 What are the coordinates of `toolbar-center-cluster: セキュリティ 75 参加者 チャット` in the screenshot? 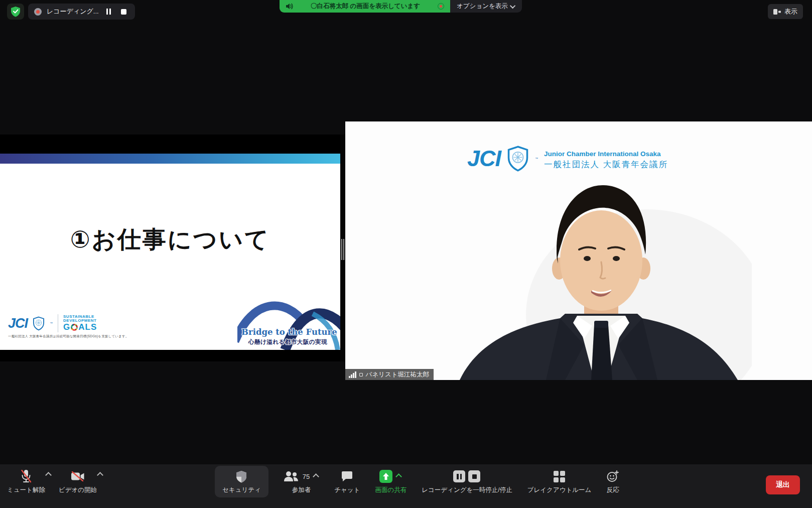 It's located at (417, 482).